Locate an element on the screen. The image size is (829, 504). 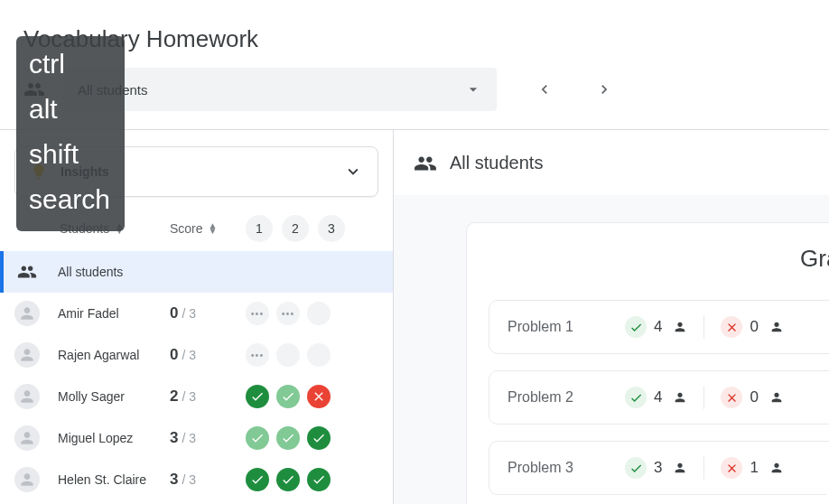
next-student-button is located at coordinates (604, 89).